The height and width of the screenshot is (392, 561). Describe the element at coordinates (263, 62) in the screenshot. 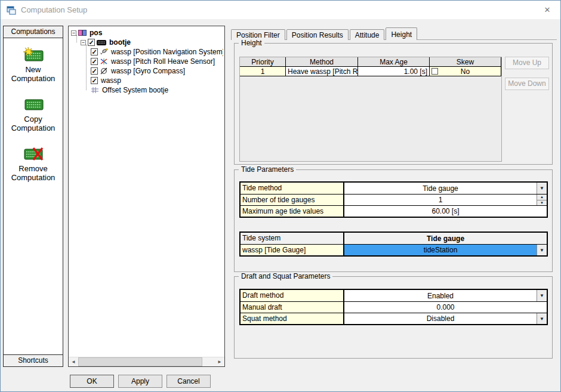

I see `col-priority: Priority` at that location.